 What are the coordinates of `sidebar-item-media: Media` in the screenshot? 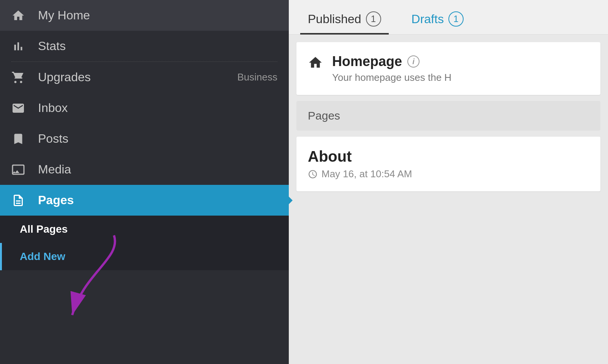 It's located at (144, 169).